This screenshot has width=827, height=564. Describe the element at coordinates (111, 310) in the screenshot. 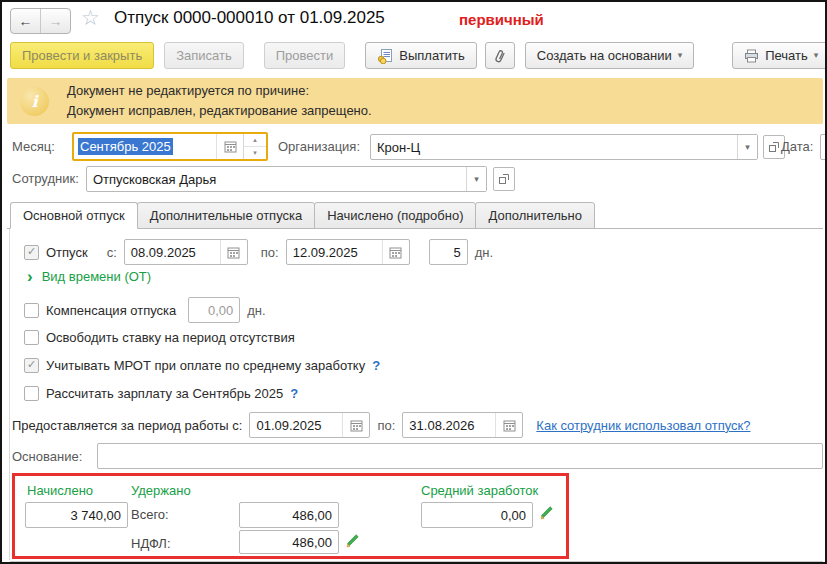

I see `compensation-label: Компенсация отпуска` at that location.